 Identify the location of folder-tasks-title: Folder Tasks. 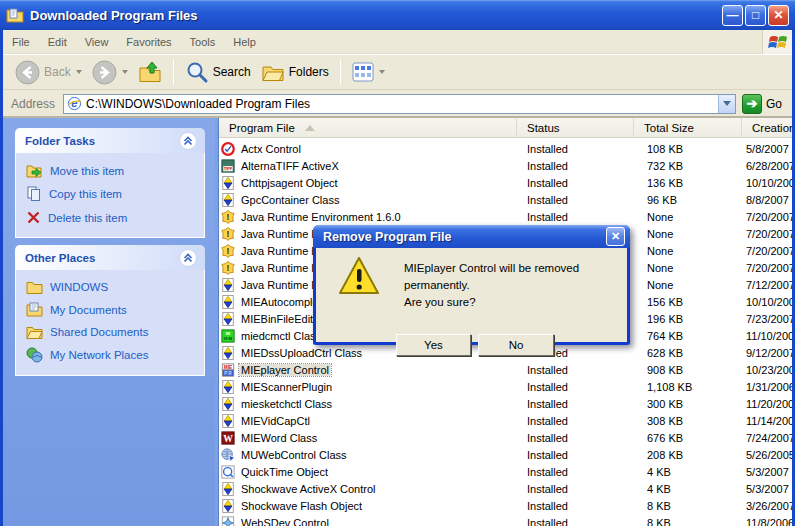
(60, 141).